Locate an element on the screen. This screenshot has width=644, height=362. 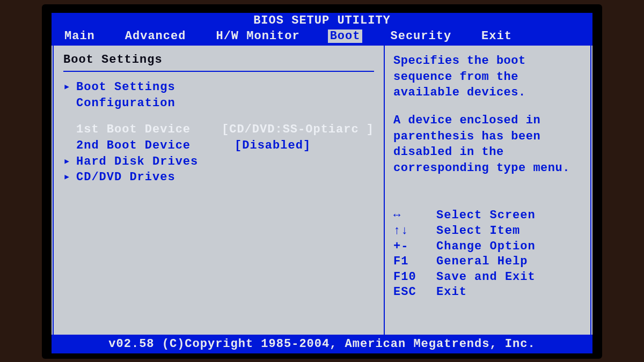
menu-bar: Main Advanced H/W Monitor Boot Security … is located at coordinates (322, 36).